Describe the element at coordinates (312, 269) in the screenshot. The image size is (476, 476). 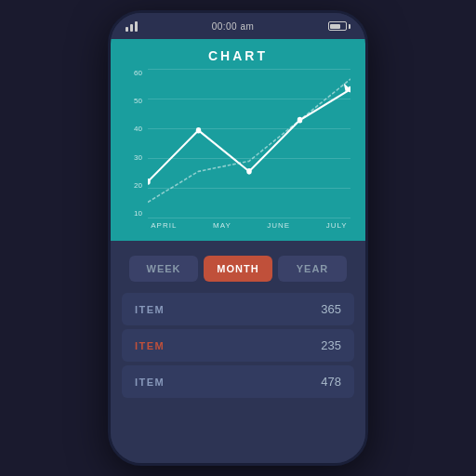
I see `year-tab: YEAR` at that location.